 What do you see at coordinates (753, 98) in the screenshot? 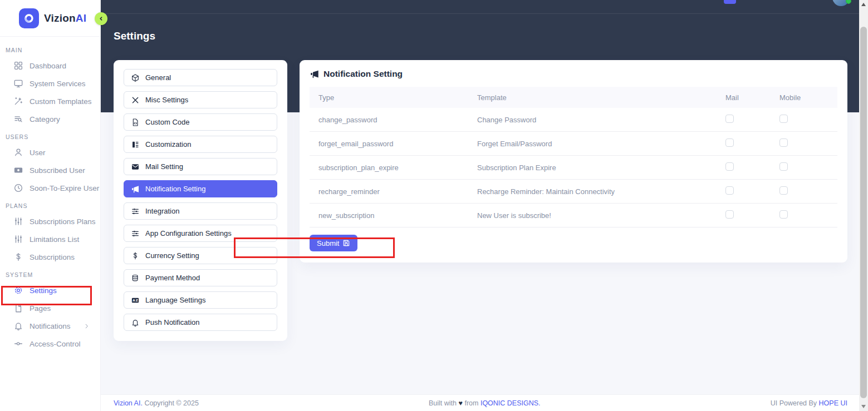
I see `column-header-mail: Mail` at bounding box center [753, 98].